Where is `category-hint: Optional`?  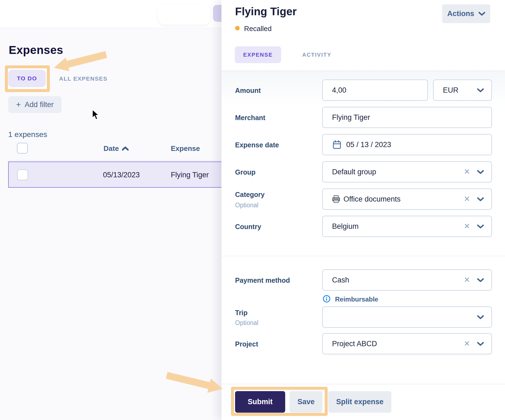 category-hint: Optional is located at coordinates (247, 205).